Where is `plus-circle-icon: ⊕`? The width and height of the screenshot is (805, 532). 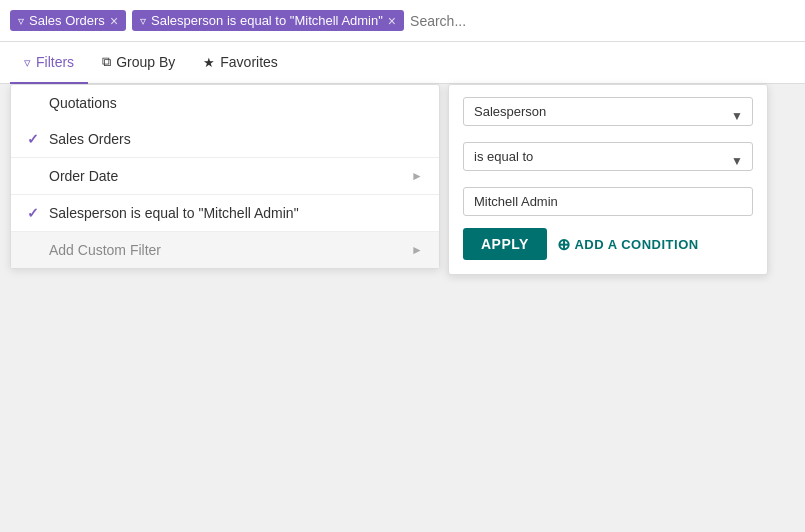 plus-circle-icon: ⊕ is located at coordinates (564, 244).